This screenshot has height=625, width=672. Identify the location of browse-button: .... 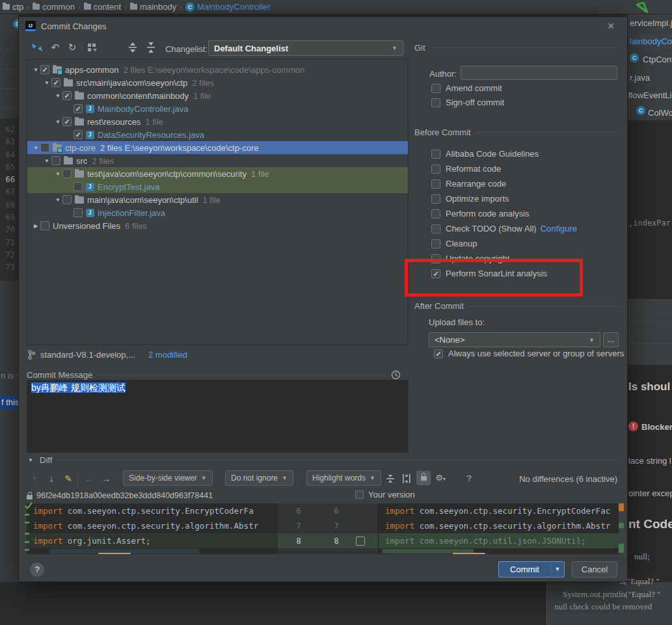
(611, 339).